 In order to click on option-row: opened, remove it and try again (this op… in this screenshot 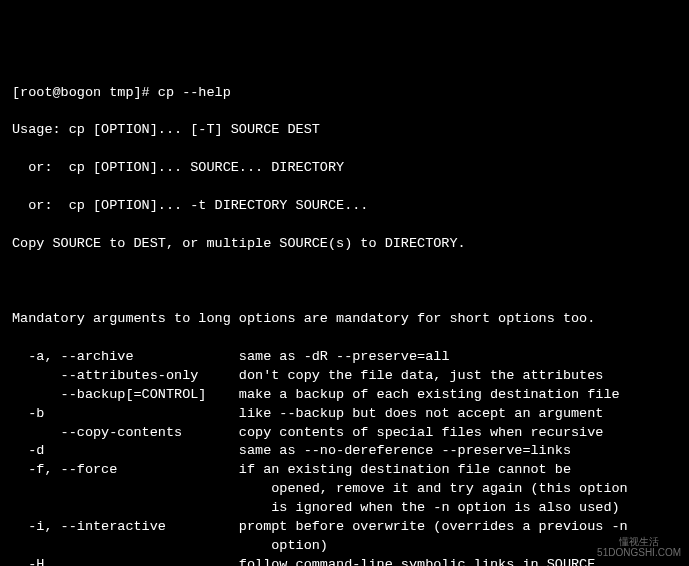, I will do `click(344, 490)`.